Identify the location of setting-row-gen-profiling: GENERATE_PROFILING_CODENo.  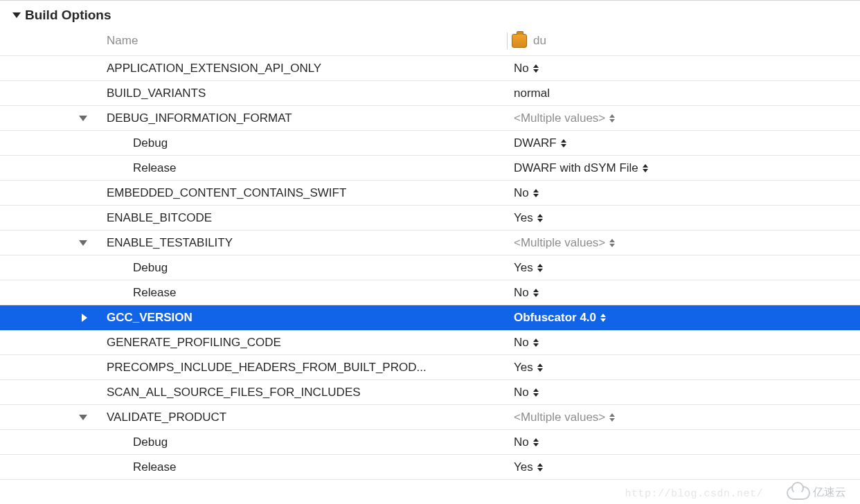
(430, 343).